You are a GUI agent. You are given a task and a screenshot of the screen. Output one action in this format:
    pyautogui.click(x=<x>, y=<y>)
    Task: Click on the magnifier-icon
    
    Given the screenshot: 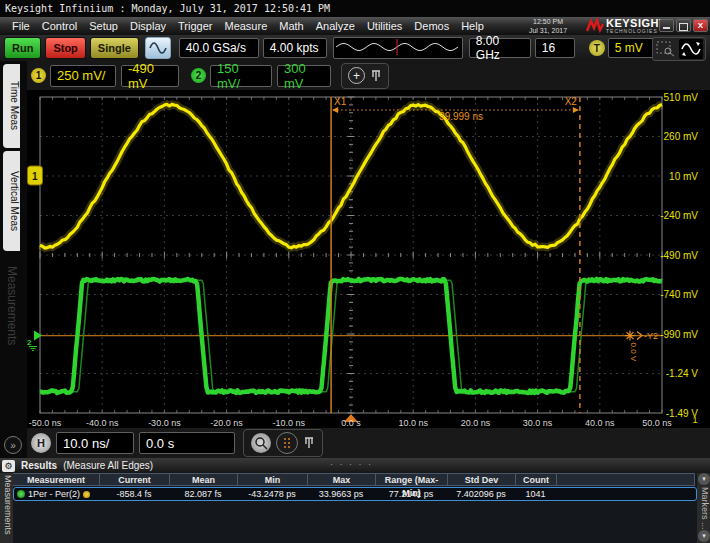 What is the action you would take?
    pyautogui.click(x=261, y=443)
    